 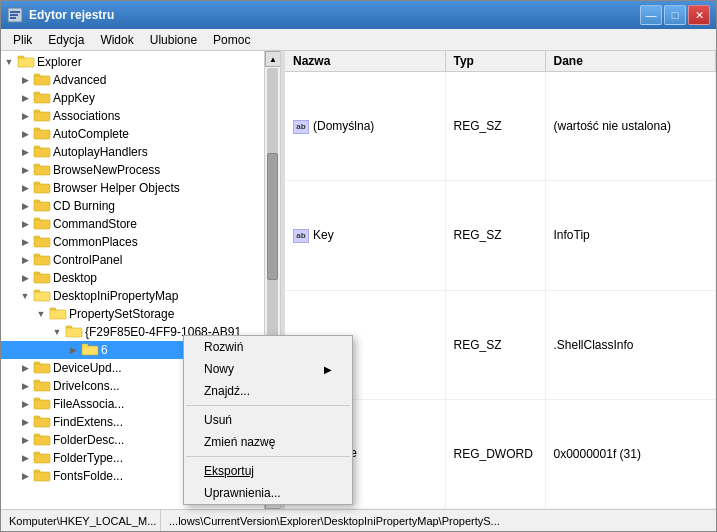 What do you see at coordinates (88, 368) in the screenshot?
I see `tree-item-label: DeviceUpd...` at bounding box center [88, 368].